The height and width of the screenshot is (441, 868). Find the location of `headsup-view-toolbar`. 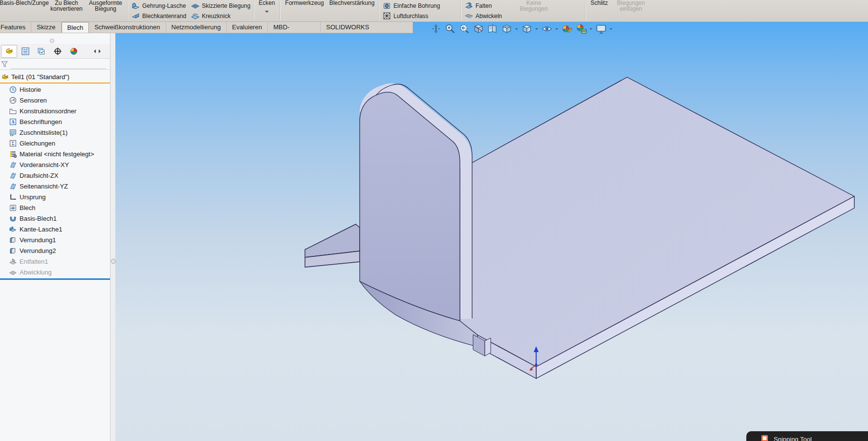

headsup-view-toolbar is located at coordinates (521, 29).